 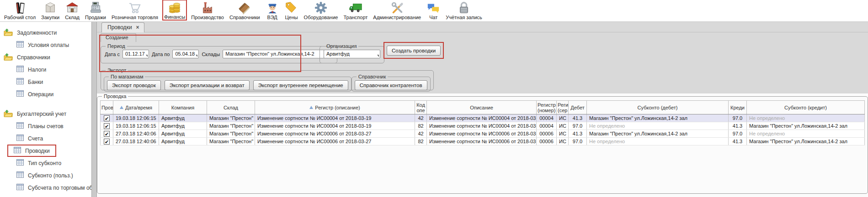 What do you see at coordinates (356, 10) in the screenshot?
I see `toolbar-item-transport: Транспорт` at bounding box center [356, 10].